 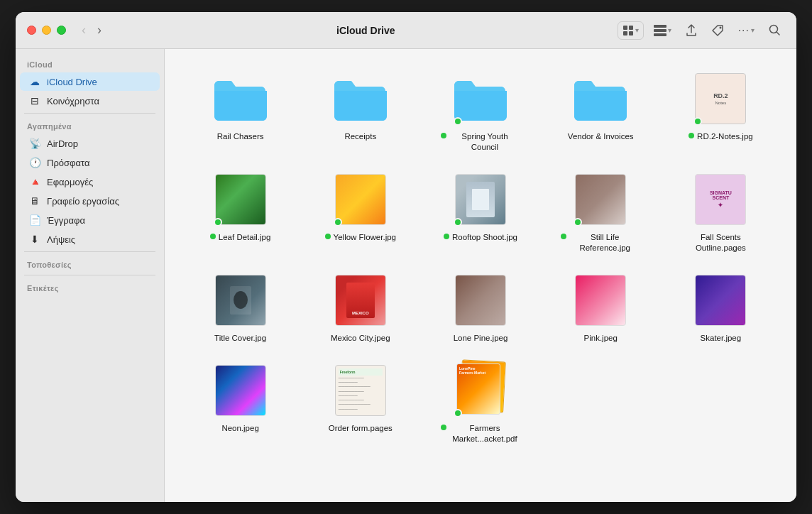 I want to click on sidebar-item-desktop: 🖥 Γραφείο εργασίας, so click(x=89, y=201).